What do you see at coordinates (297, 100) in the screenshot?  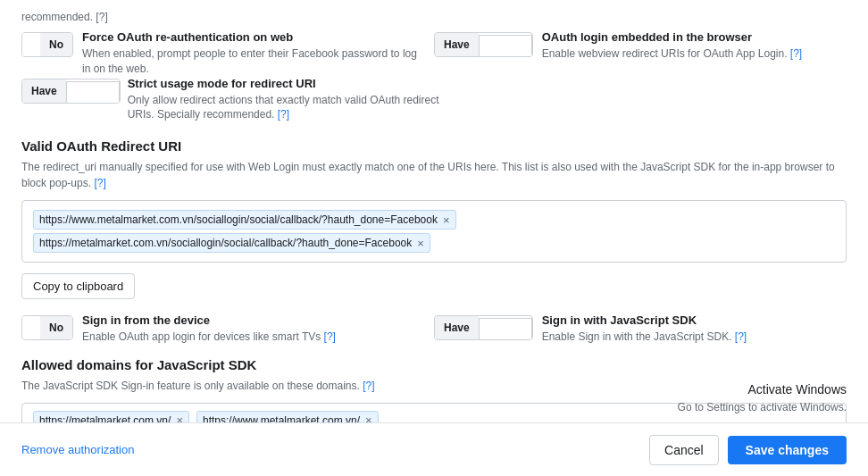 I see `strict-usage-info: Strict usage mode for redirect URI Only …` at bounding box center [297, 100].